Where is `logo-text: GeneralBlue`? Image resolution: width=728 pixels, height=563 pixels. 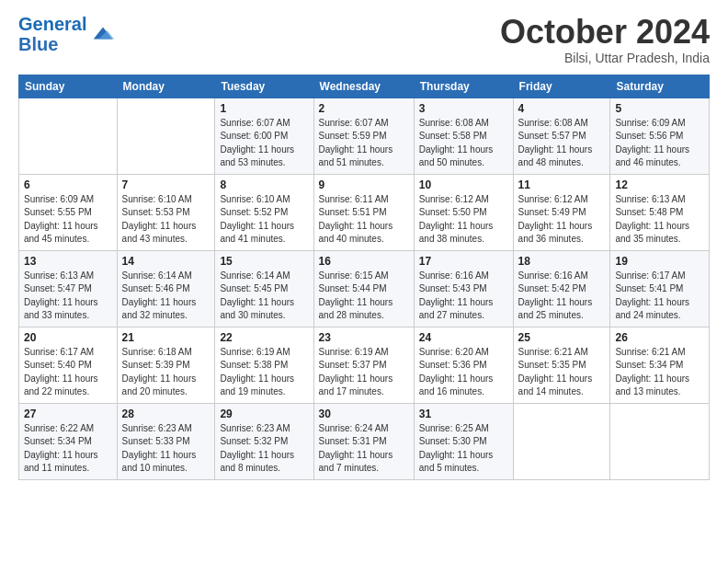
logo-text: GeneralBlue is located at coordinates (52, 34).